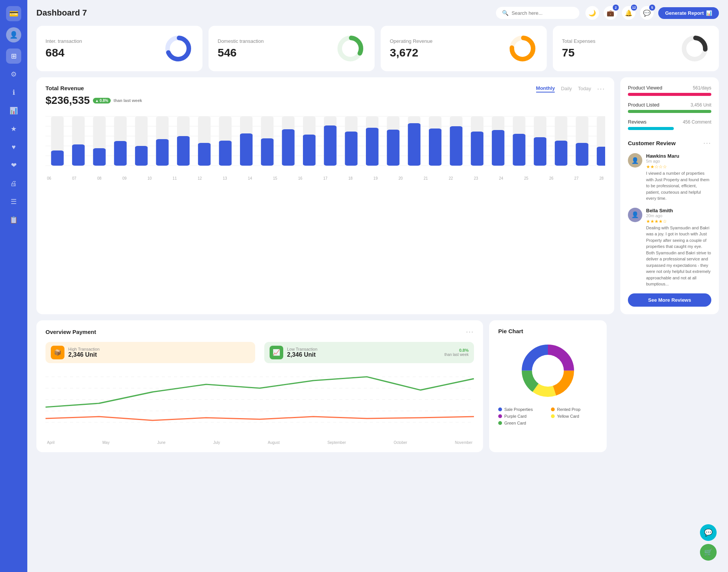  I want to click on bar-chart, so click(325, 144).